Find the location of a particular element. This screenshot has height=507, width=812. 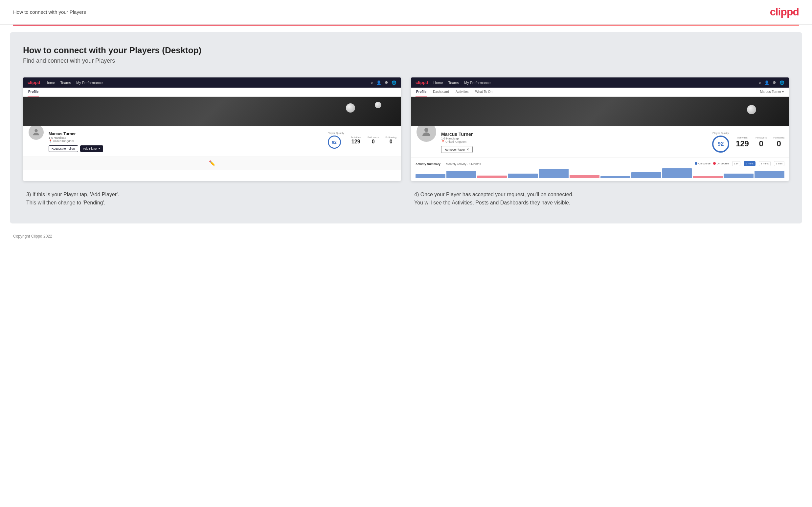

location-pin-icon: 📍 is located at coordinates (50, 141).